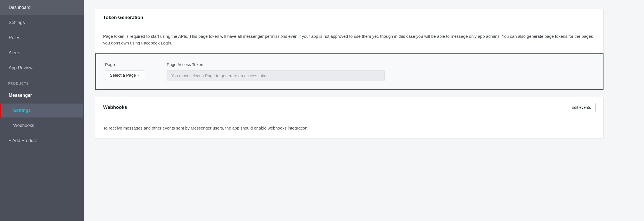 The image size is (644, 221). I want to click on webhooks-header: Webhooks Edit events, so click(349, 107).